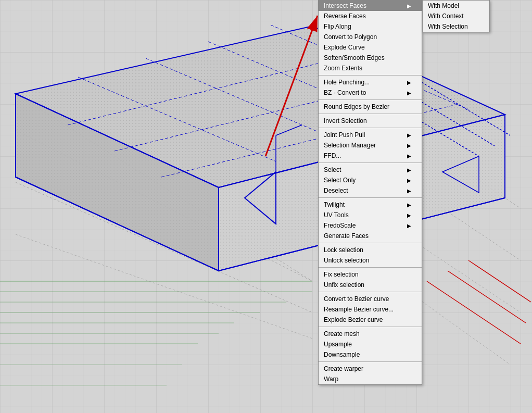 The width and height of the screenshot is (532, 413). What do you see at coordinates (370, 369) in the screenshot?
I see `menu-item-create-warper: Create warper` at bounding box center [370, 369].